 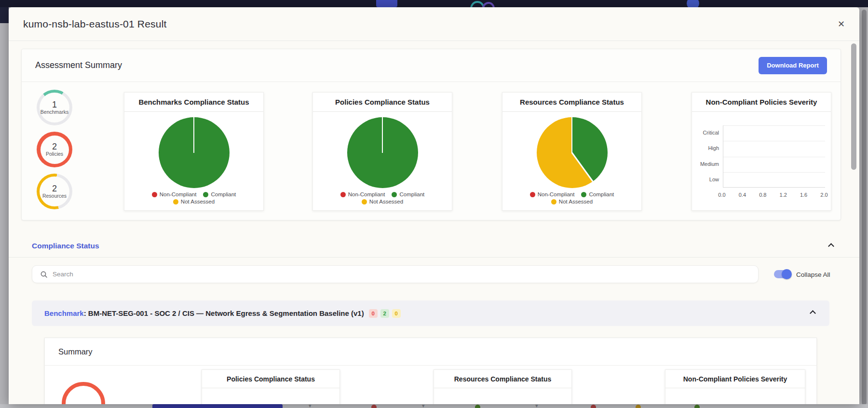 I want to click on modal-title: kumo-nsb-lab-eastus-01 Result, so click(x=95, y=24).